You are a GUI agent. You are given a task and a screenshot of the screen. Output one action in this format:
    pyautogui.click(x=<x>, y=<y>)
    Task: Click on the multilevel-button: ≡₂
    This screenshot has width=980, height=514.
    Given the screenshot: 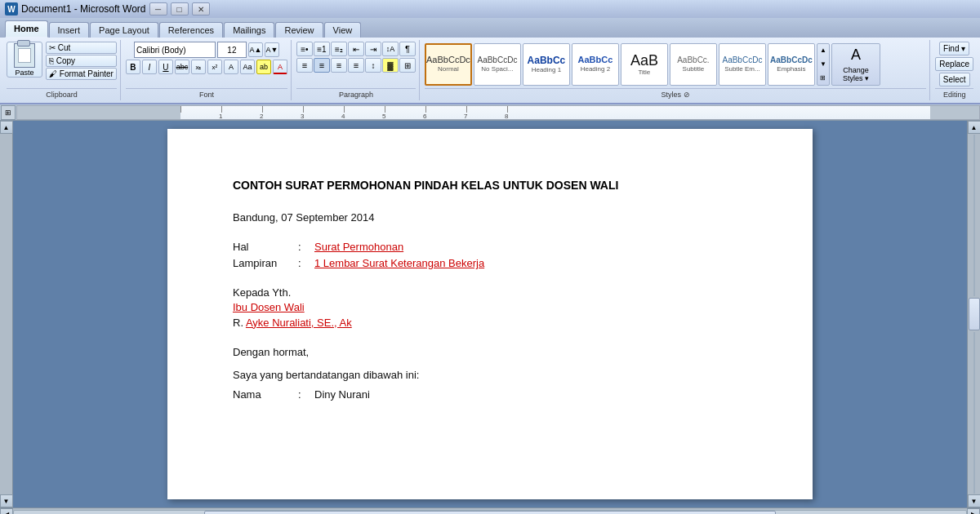 What is the action you would take?
    pyautogui.click(x=339, y=49)
    